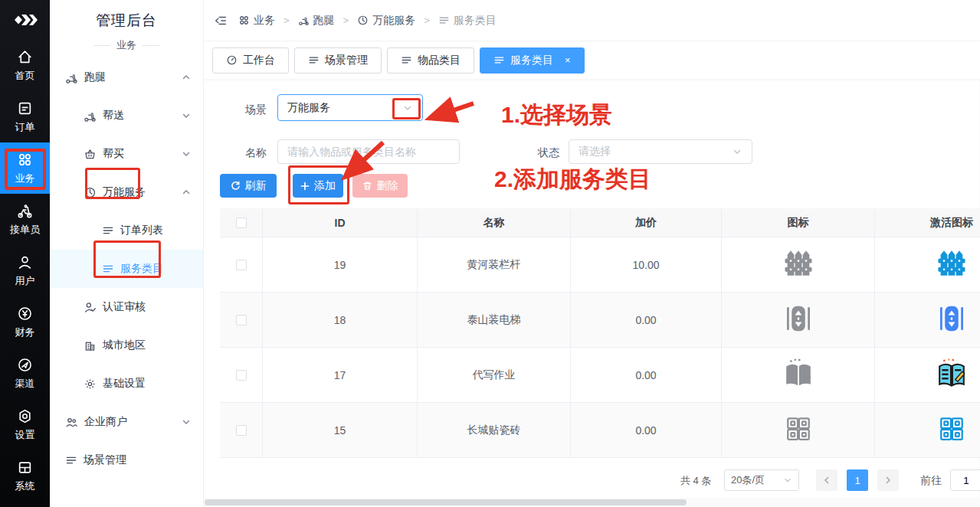  Describe the element at coordinates (386, 21) in the screenshot. I see `breadcrumb-item-universal-service: 万能服务` at that location.